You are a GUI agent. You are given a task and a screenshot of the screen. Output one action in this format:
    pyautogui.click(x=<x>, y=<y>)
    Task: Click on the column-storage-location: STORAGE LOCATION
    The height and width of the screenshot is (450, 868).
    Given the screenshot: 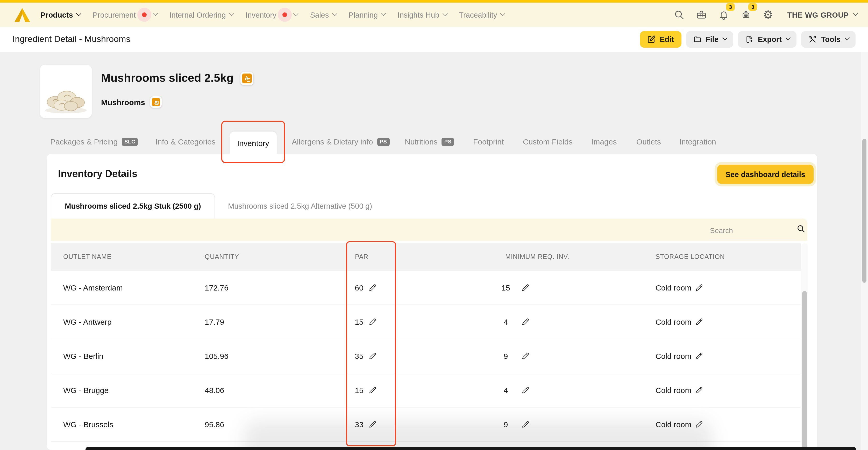 What is the action you would take?
    pyautogui.click(x=690, y=257)
    